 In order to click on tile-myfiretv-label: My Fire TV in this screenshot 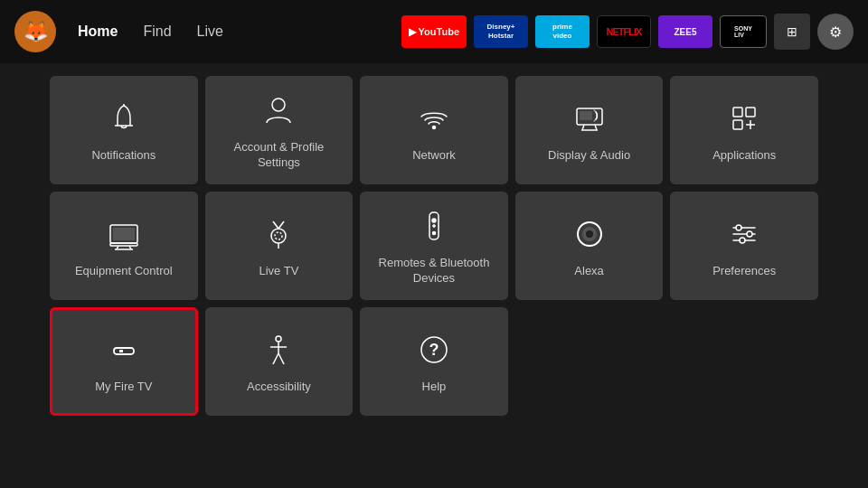, I will do `click(123, 387)`.